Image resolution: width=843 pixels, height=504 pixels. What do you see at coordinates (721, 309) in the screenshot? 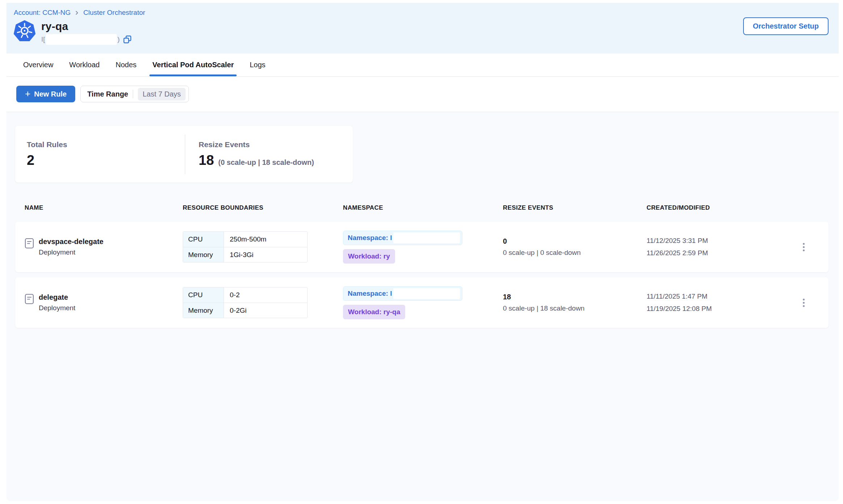
I see `modified-date: 11/19/2025 12:08 PM` at bounding box center [721, 309].